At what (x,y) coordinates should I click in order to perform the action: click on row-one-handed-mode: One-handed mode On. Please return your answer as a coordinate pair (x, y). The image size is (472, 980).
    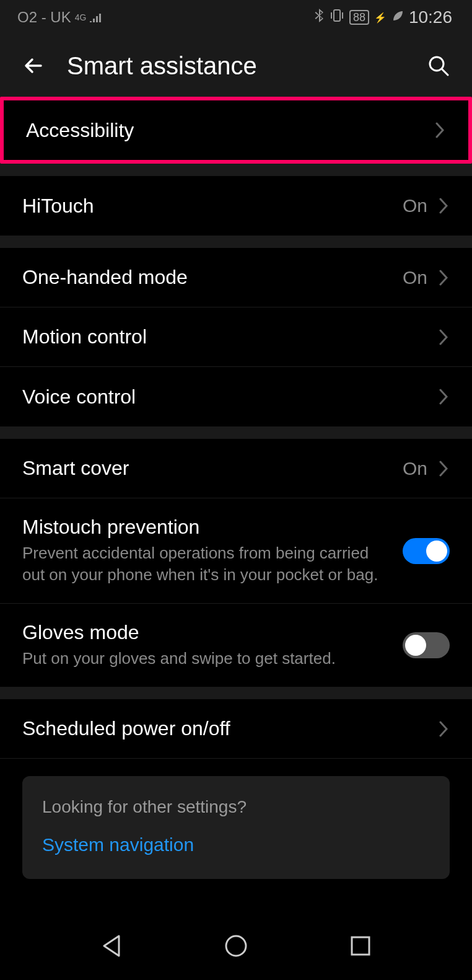
    Looking at the image, I should click on (236, 278).